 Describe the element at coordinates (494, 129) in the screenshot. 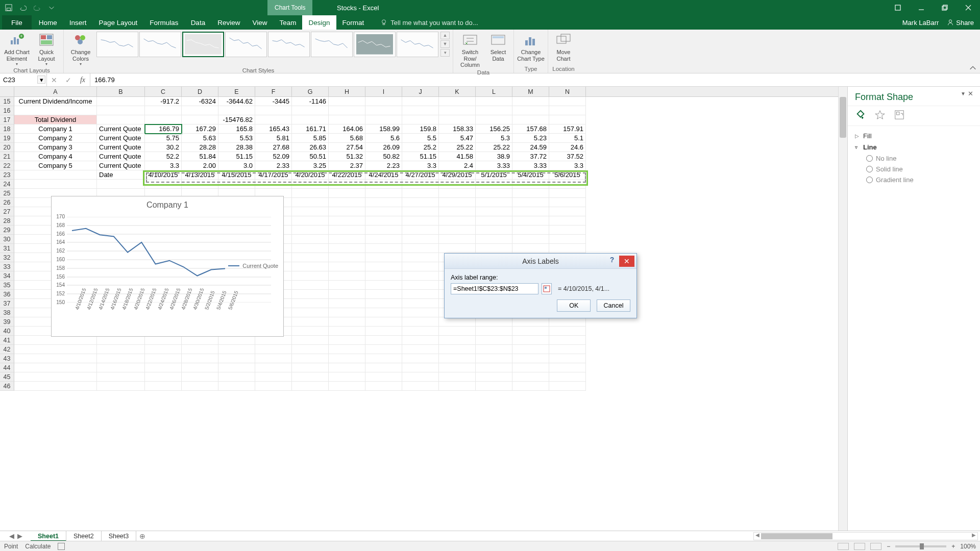

I see `cell: 156.25` at that location.